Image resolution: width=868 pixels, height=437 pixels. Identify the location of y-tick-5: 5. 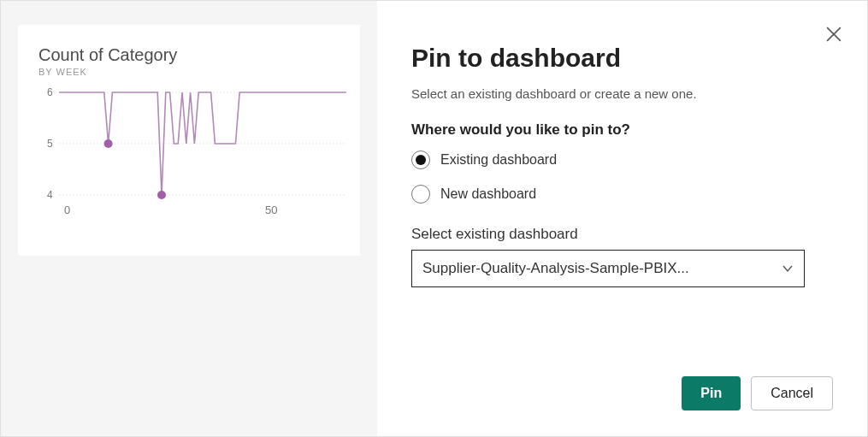
(50, 144).